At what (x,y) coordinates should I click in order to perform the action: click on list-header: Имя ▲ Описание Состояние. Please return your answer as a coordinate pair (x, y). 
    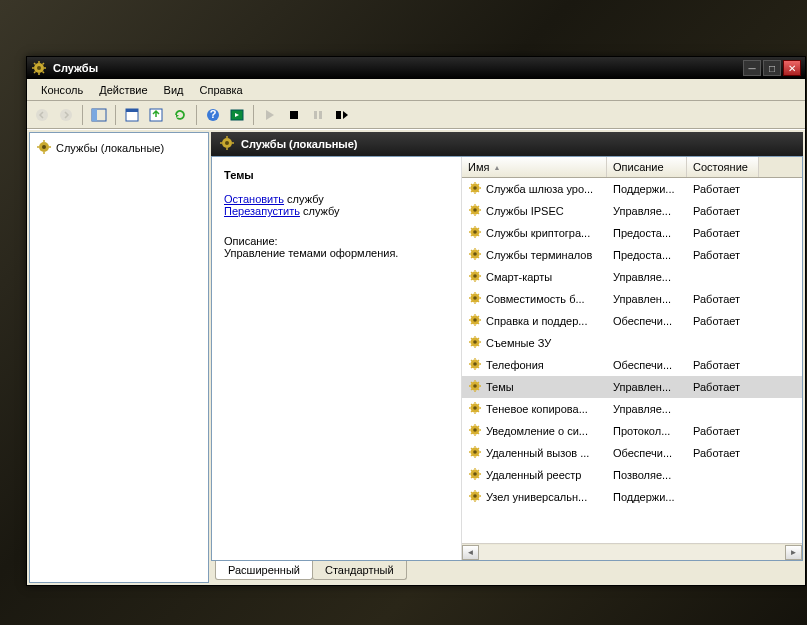
    Looking at the image, I should click on (632, 168).